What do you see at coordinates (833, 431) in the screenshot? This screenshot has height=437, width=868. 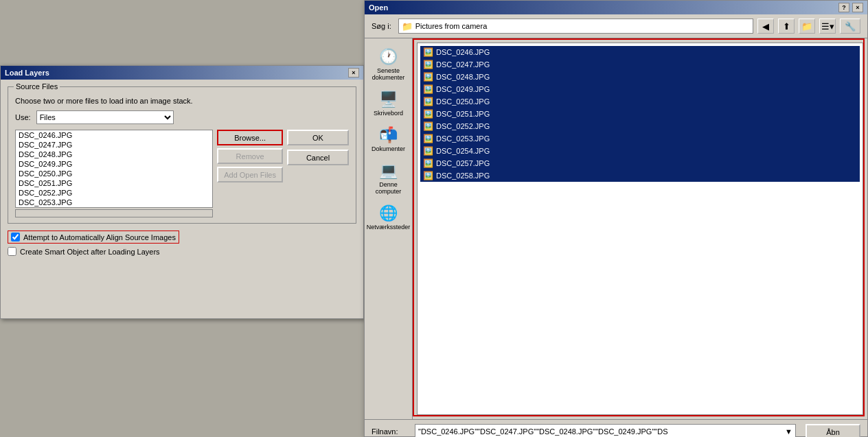 I see `open-button: Åbn` at bounding box center [833, 431].